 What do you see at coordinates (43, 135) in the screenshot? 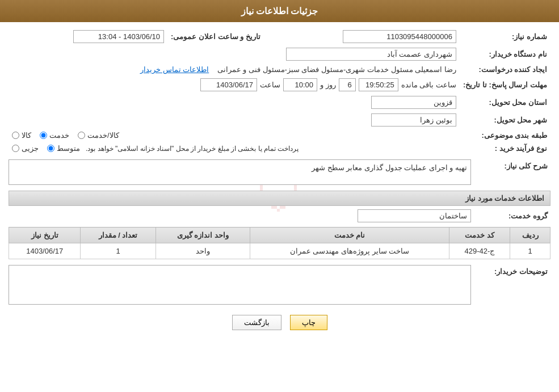
I see `tarif-khedmat-radio` at bounding box center [43, 135].